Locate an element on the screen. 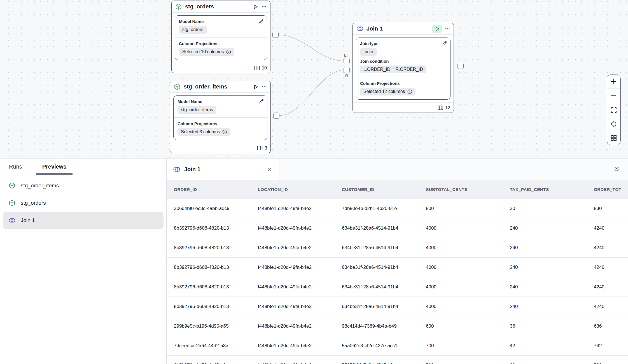 The height and width of the screenshot is (364, 628). column-header: CUSTOMER_ID is located at coordinates (377, 190).